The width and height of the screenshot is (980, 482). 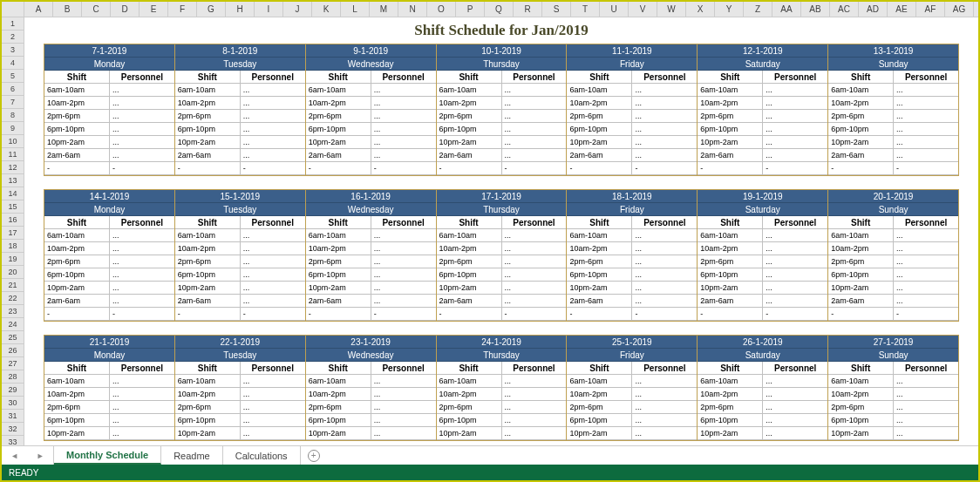 What do you see at coordinates (13, 429) in the screenshot?
I see `row-header: 32` at bounding box center [13, 429].